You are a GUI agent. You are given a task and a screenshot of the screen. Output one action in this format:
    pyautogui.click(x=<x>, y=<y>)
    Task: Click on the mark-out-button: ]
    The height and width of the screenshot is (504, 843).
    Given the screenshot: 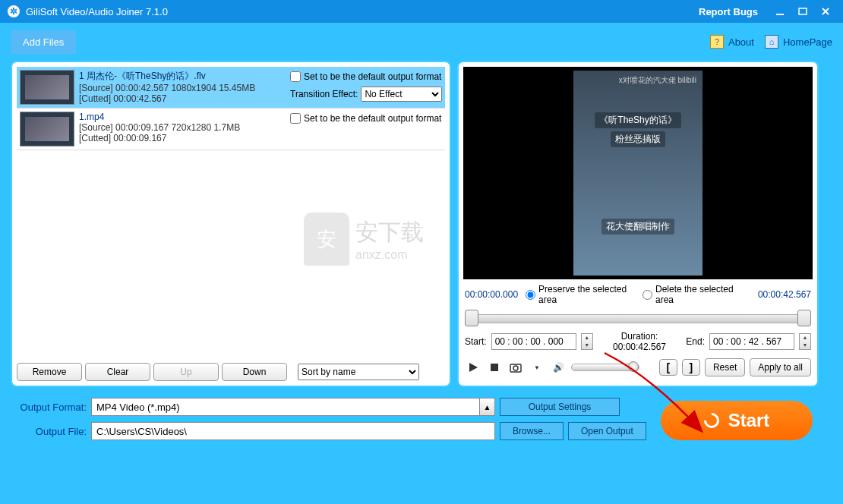 What is the action you would take?
    pyautogui.click(x=691, y=367)
    